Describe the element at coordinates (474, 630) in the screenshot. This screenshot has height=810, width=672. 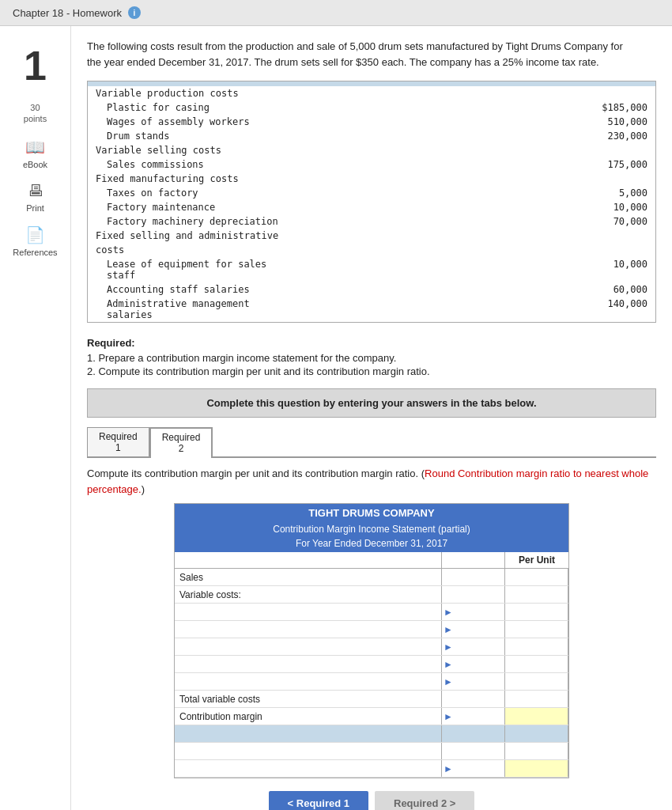
I see `vc-item-2-amount-input` at that location.